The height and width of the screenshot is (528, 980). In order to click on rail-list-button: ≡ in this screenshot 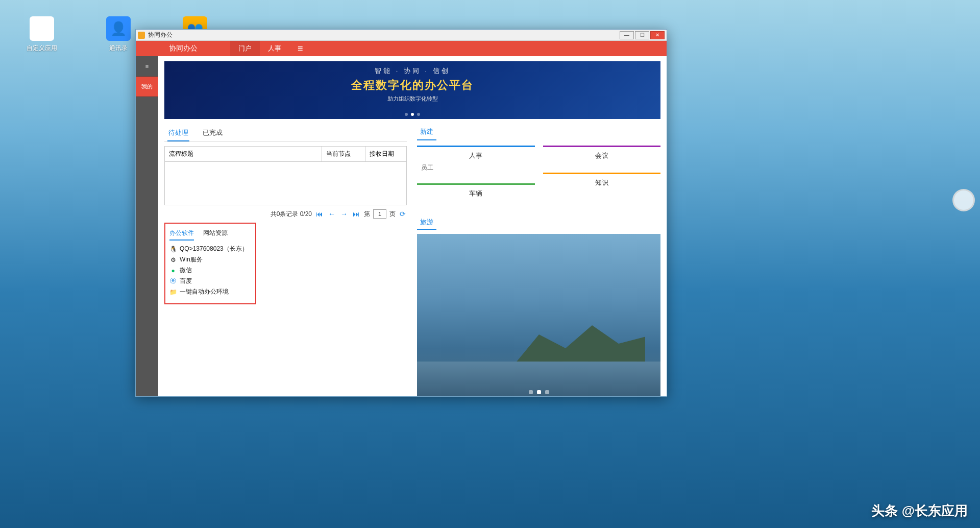, I will do `click(147, 66)`.